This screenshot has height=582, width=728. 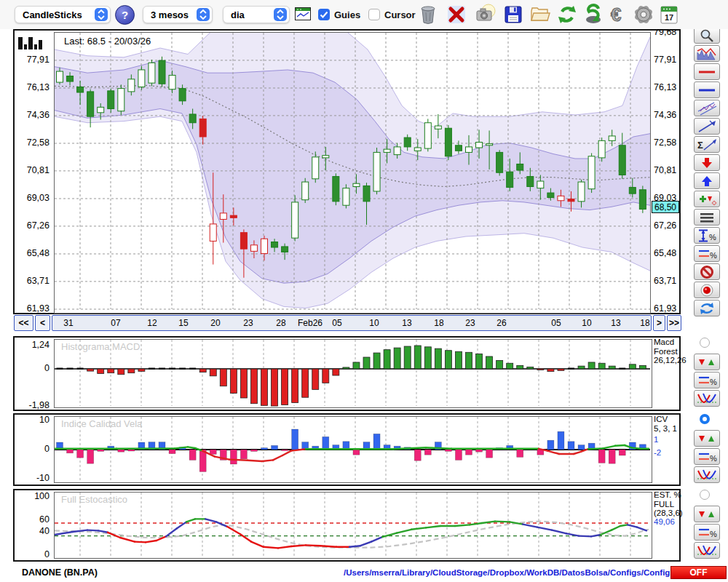 What do you see at coordinates (656, 439) in the screenshot?
I see `icv-value-1: 1` at bounding box center [656, 439].